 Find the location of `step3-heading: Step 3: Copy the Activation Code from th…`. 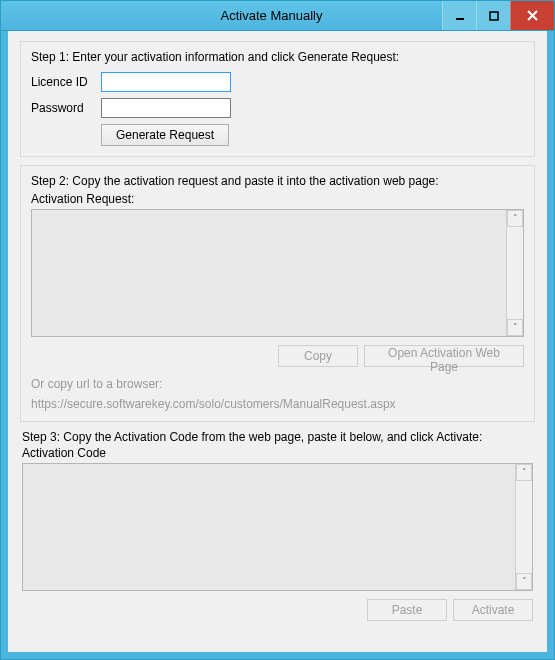

step3-heading: Step 3: Copy the Activation Code from th… is located at coordinates (278, 437).